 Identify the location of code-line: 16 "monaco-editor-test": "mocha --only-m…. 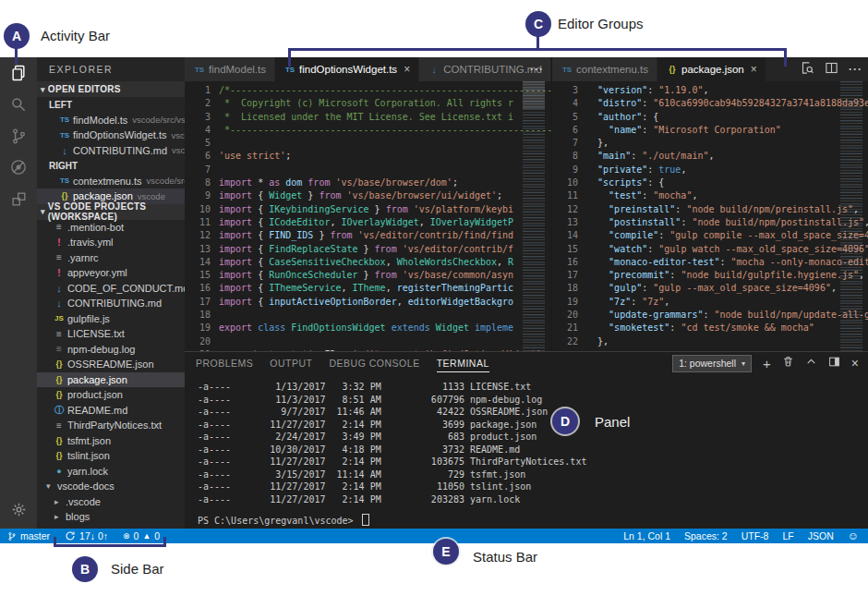
(710, 262).